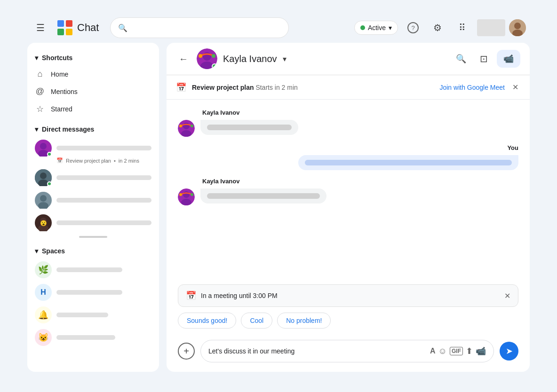  I want to click on contact-dropdown-icon: ▾, so click(285, 59).